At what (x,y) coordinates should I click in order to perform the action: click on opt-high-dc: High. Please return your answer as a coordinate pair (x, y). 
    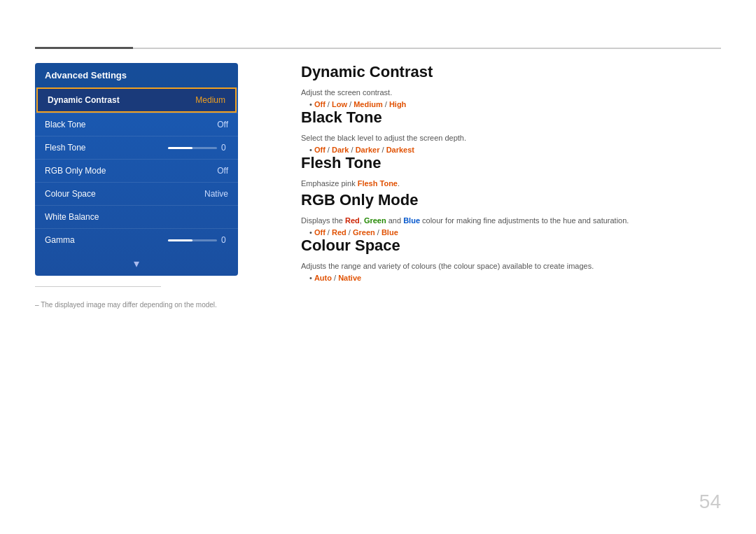
    Looking at the image, I should click on (398, 104).